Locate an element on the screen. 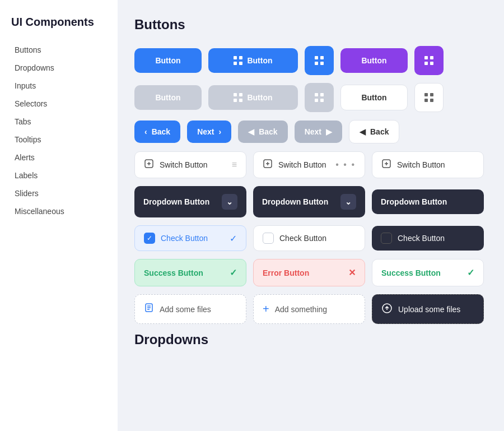  button-row-4: Switch Button ≡ Switch Button • • • is located at coordinates (311, 165).